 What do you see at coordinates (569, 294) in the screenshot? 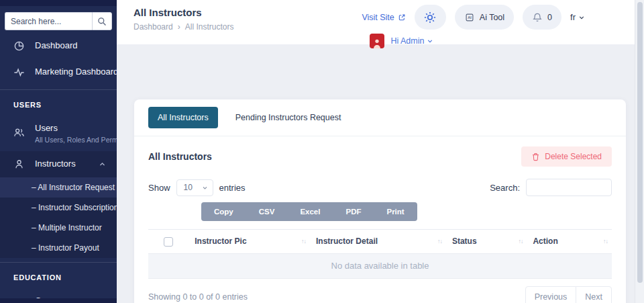
I see `pagination: Previous Next` at bounding box center [569, 294].